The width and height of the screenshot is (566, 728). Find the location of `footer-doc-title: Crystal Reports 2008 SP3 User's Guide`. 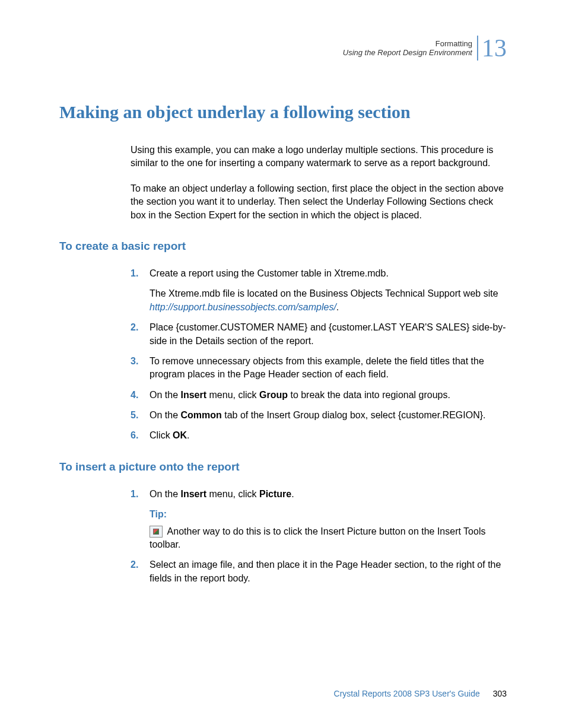

footer-doc-title: Crystal Reports 2008 SP3 User's Guide is located at coordinates (407, 694).